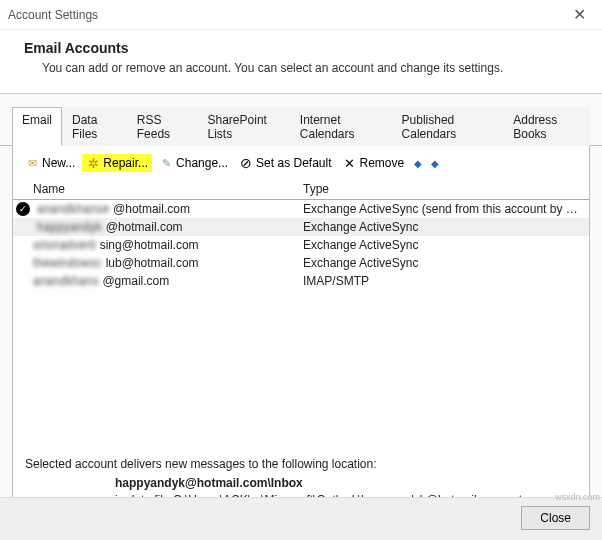 The width and height of the screenshot is (602, 540). Describe the element at coordinates (158, 189) in the screenshot. I see `col-name: Name` at that location.